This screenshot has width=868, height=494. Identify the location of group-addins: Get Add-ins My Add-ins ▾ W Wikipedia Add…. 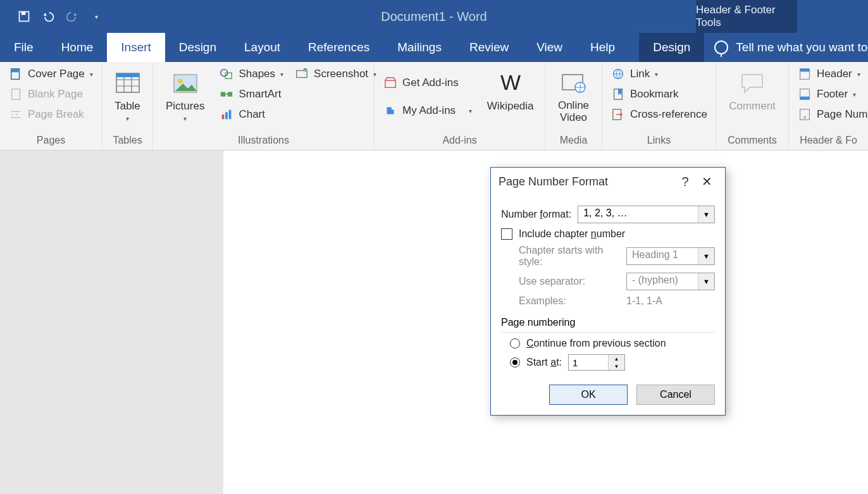
(460, 106).